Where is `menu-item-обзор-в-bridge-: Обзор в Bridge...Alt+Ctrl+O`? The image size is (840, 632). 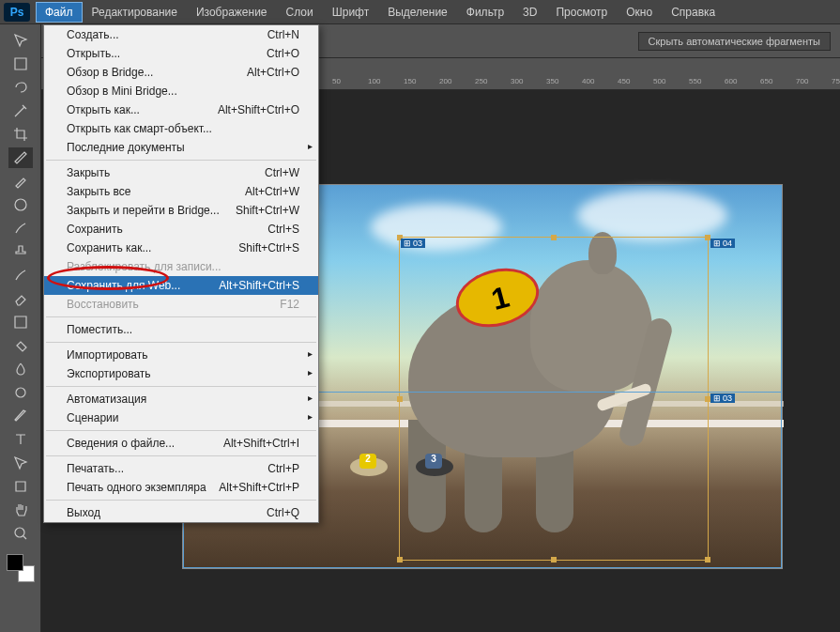
menu-item-обзор-в-bridge-: Обзор в Bridge...Alt+Ctrl+O is located at coordinates (181, 72).